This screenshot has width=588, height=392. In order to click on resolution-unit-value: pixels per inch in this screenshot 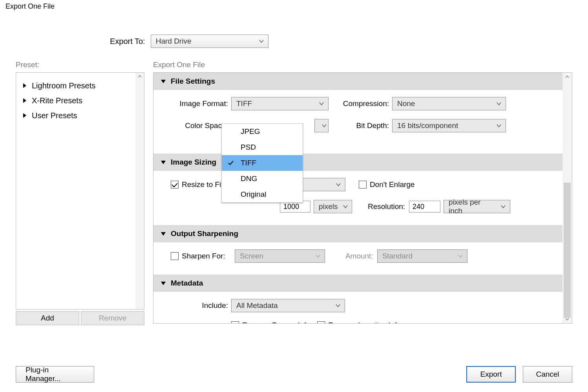, I will do `click(472, 207)`.